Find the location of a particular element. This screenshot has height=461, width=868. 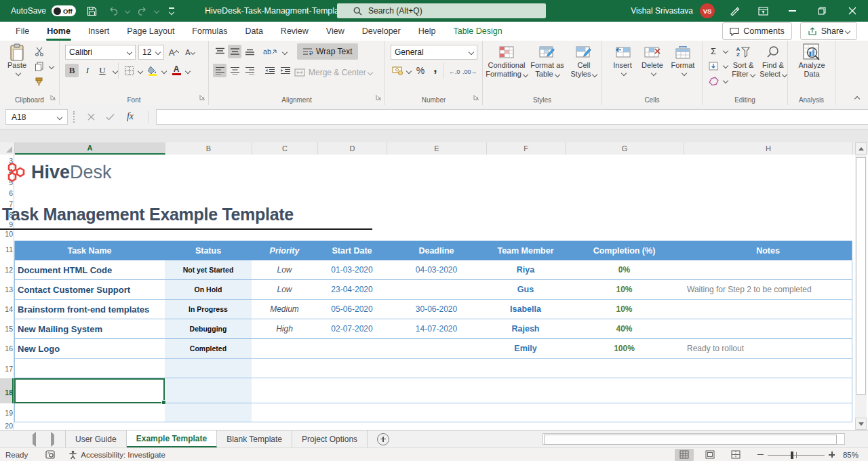

font-color-button: A is located at coordinates (176, 71).